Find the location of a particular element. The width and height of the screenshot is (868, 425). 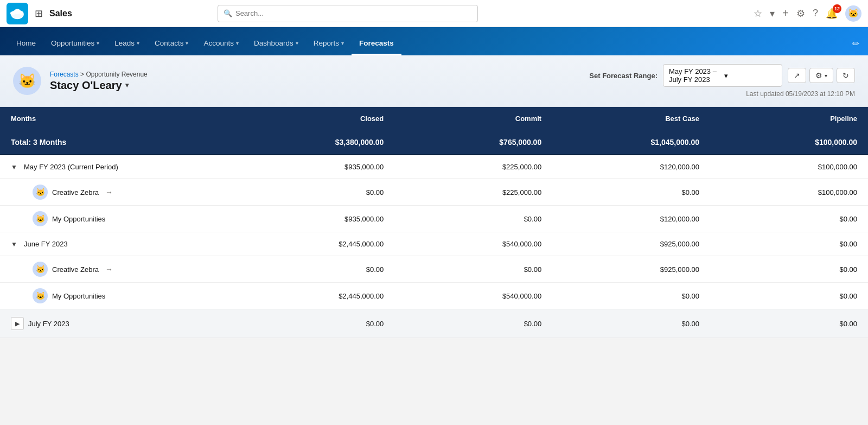

col-header-commit: Commit is located at coordinates (473, 118).